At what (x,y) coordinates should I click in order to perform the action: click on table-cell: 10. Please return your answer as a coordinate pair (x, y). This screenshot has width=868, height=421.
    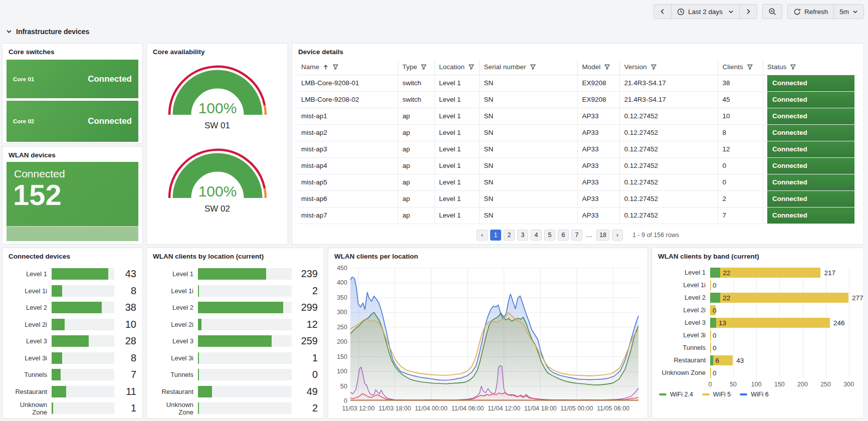
    Looking at the image, I should click on (741, 116).